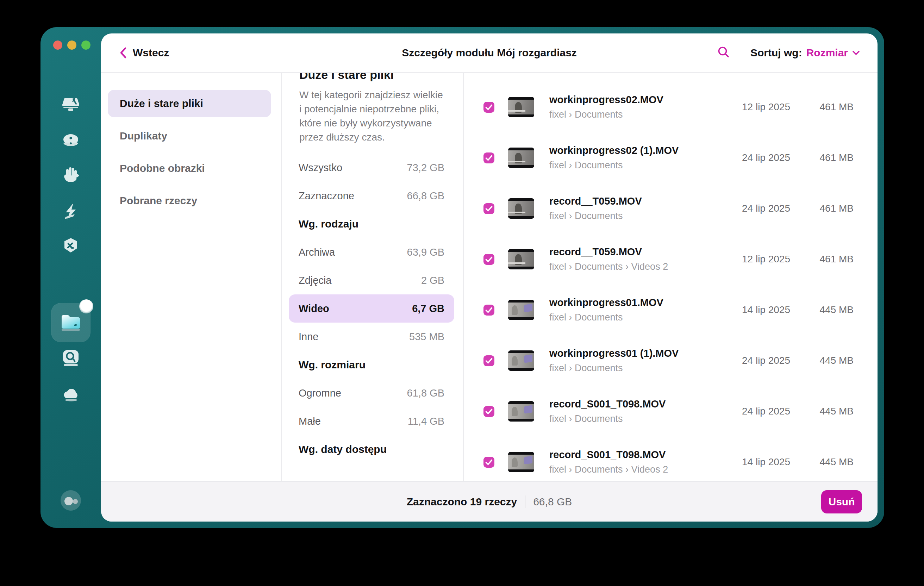 The image size is (924, 586). I want to click on filter-row-photos: Zdjęcia 2 GB, so click(371, 280).